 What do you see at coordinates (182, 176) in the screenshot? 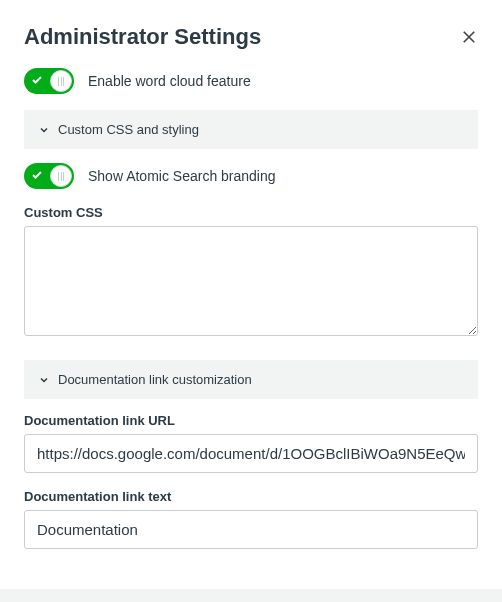
I see `branding-toggle-label: Show Atomic Search branding` at bounding box center [182, 176].